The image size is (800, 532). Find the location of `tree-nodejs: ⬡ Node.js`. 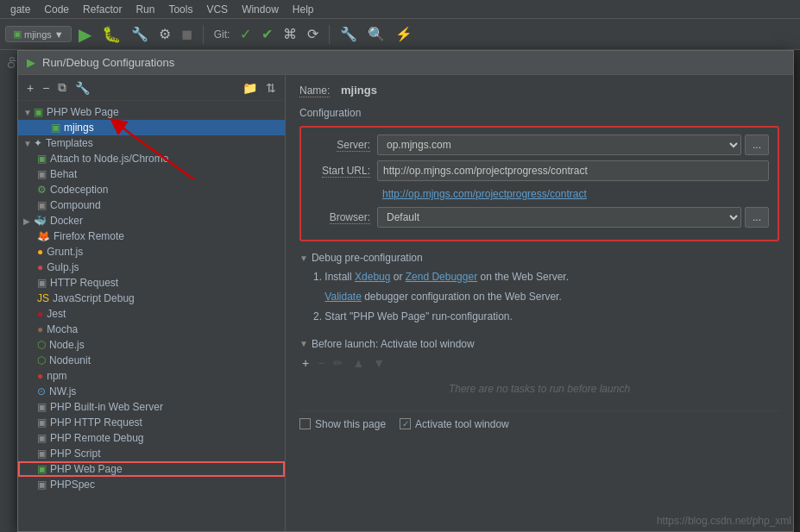

tree-nodejs: ⬡ Node.js is located at coordinates (152, 345).